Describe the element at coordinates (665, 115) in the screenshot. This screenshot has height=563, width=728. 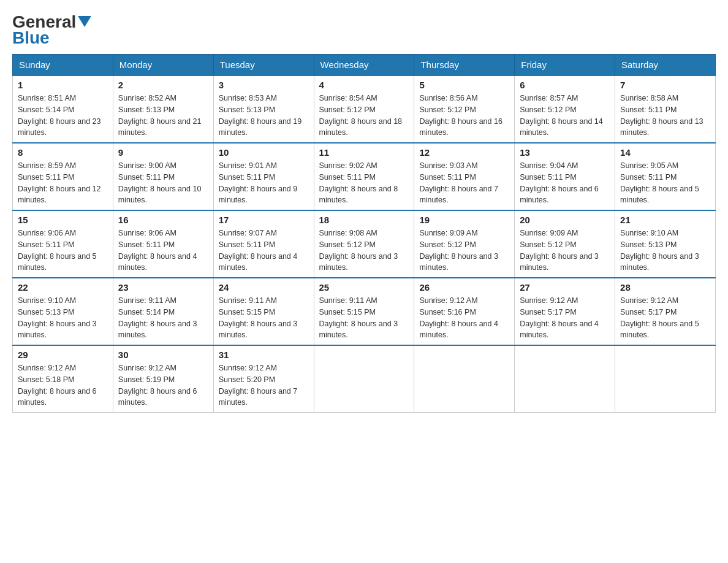
I see `day-info: Sunrise: 8:58 AM Sunset: 5:11 PM Dayligh…` at that location.